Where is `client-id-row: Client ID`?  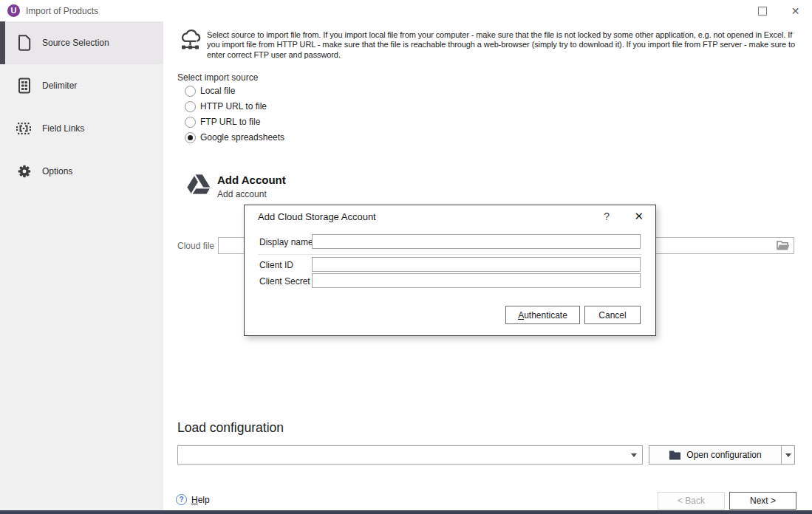
client-id-row: Client ID is located at coordinates (450, 264).